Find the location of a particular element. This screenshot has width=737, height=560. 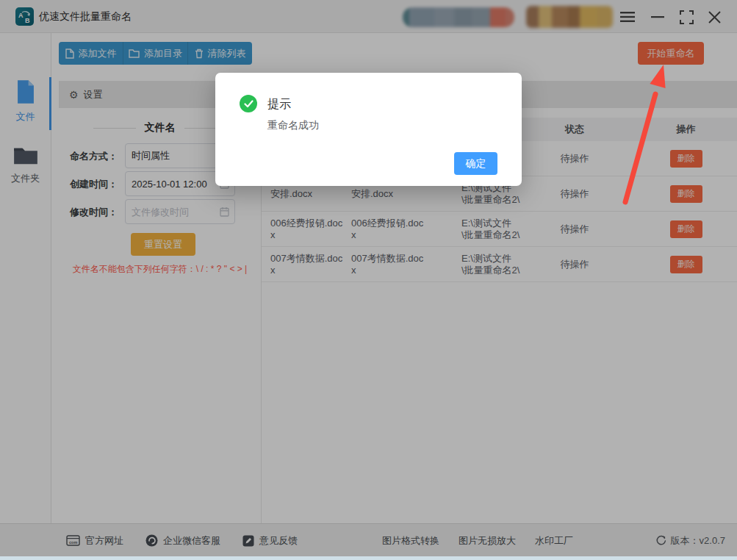

dialog-message: 重命名成功 is located at coordinates (293, 126).